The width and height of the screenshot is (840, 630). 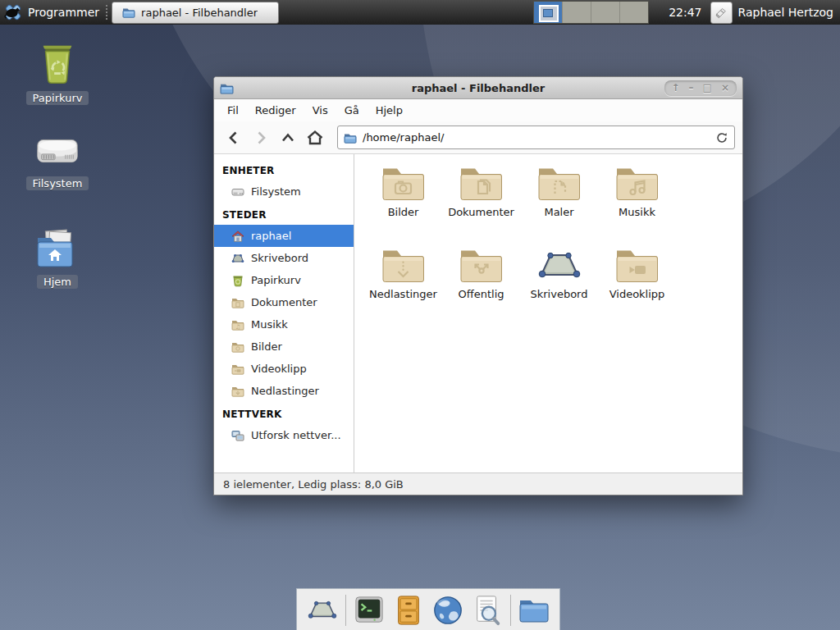 What do you see at coordinates (284, 346) in the screenshot?
I see `sidebar-item-pictures: Bilder` at bounding box center [284, 346].